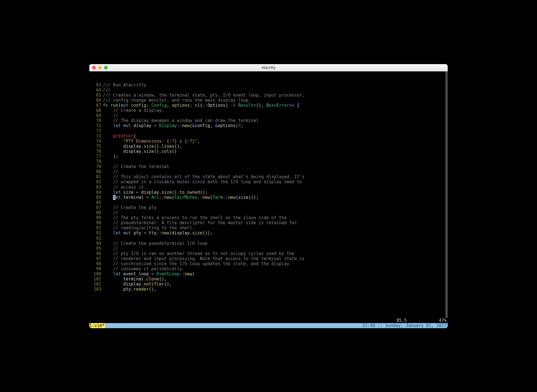 The width and height of the screenshot is (537, 392). I want to click on code-line: 98 // synchronized since the I/O loop up…, so click(268, 264).